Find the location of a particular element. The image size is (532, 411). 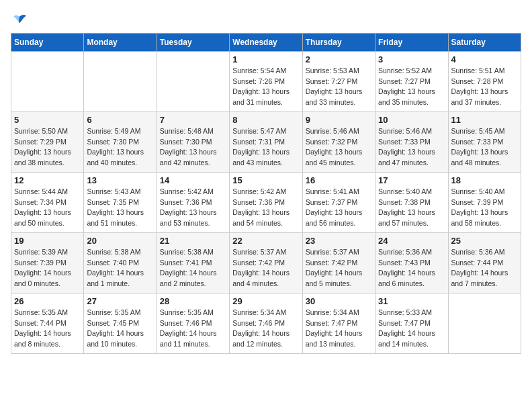

calendar-day-cell: 9Sunrise: 5:46 AMSunset: 7:32 PMDaylight… is located at coordinates (339, 142).